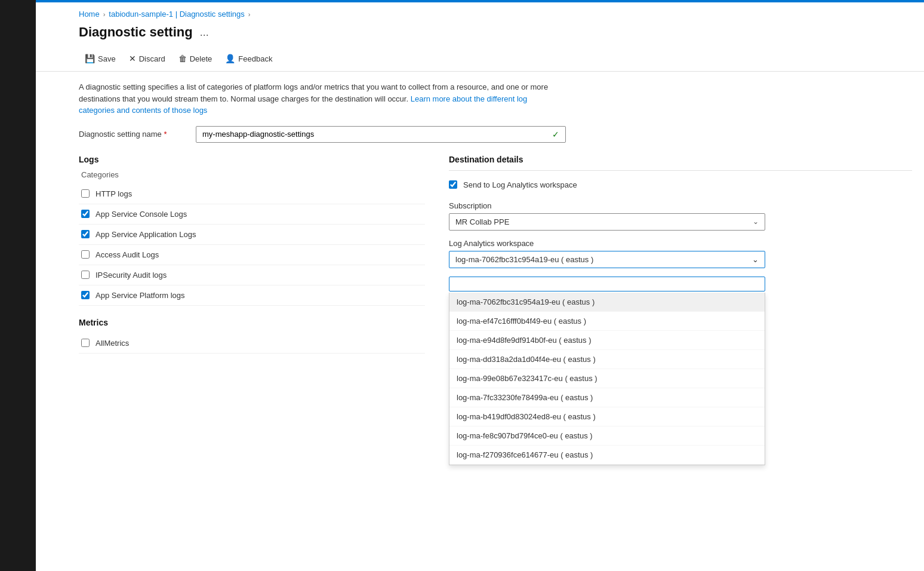 The image size is (924, 571). Describe the element at coordinates (252, 275) in the screenshot. I see `log-item: IPSecurity Audit logs` at that location.